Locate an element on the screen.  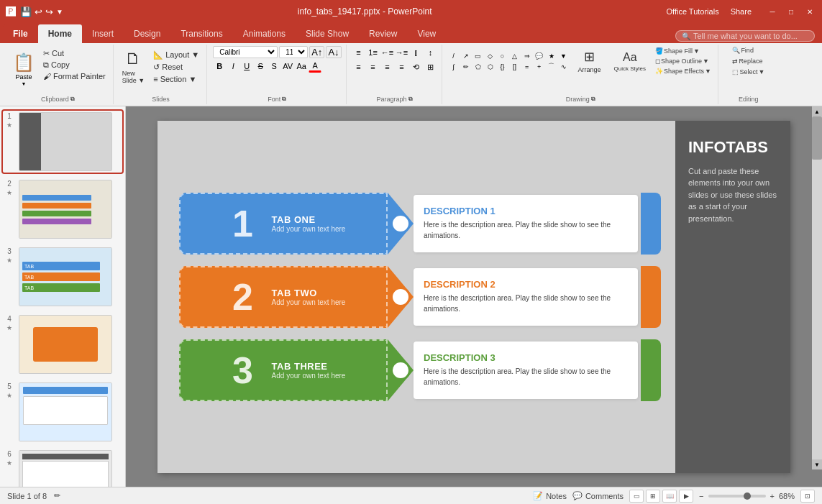
tab-animations: Animations is located at coordinates (265, 34).